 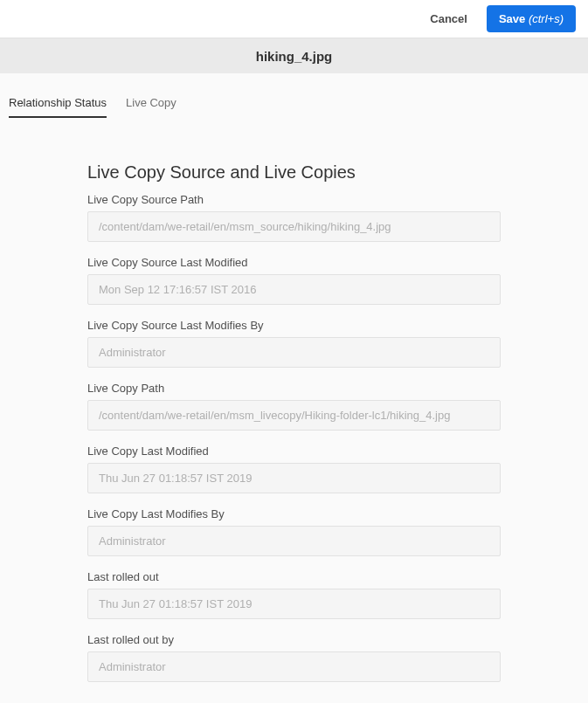 I want to click on field-live-copy-last-modified: Live Copy Last Modified, so click(x=294, y=469).